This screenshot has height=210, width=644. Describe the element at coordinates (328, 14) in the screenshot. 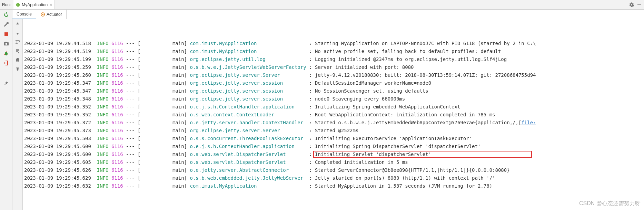

I see `console-tab-bar: Console Actuator` at that location.